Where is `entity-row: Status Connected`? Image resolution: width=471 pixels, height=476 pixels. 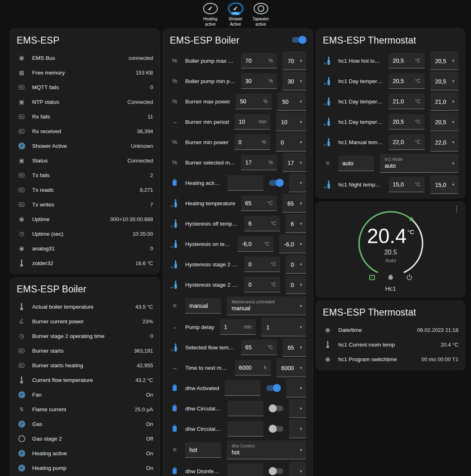
entity-row: Status Connected is located at coordinates (85, 160).